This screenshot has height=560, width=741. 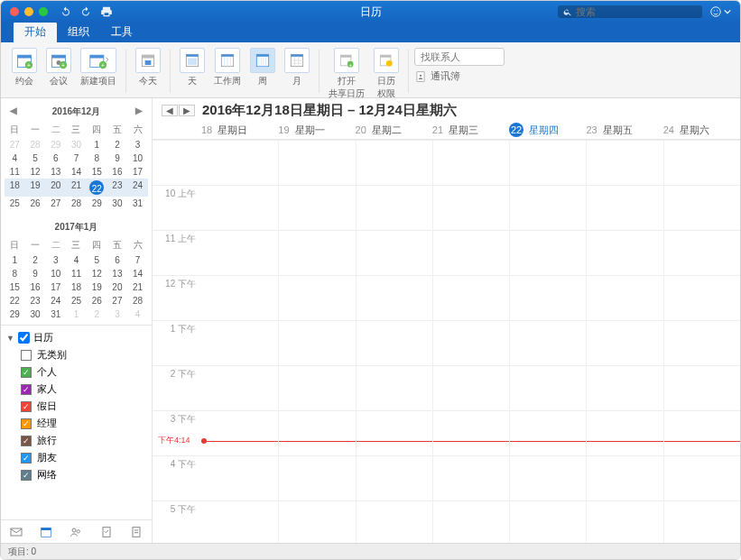 I want to click on week-nav: ◀ ▶, so click(x=179, y=110).